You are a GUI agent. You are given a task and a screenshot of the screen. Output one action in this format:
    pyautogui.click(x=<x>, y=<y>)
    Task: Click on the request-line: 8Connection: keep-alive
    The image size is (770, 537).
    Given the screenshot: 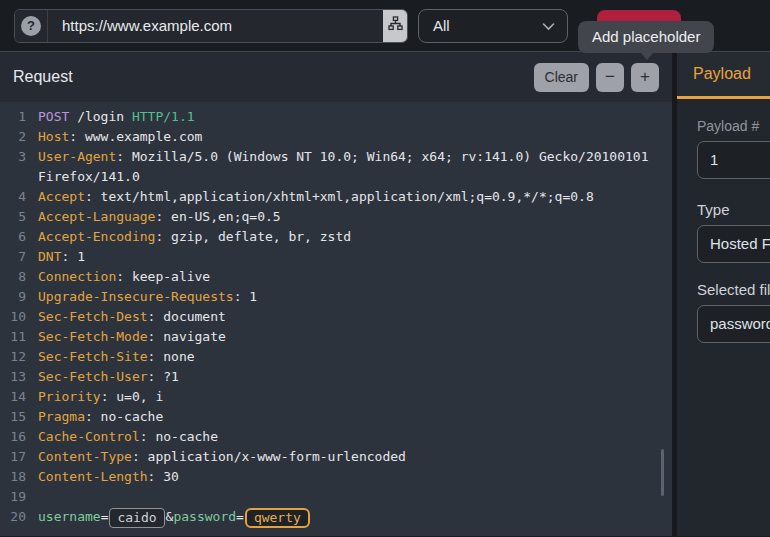 What is the action you would take?
    pyautogui.click(x=336, y=277)
    